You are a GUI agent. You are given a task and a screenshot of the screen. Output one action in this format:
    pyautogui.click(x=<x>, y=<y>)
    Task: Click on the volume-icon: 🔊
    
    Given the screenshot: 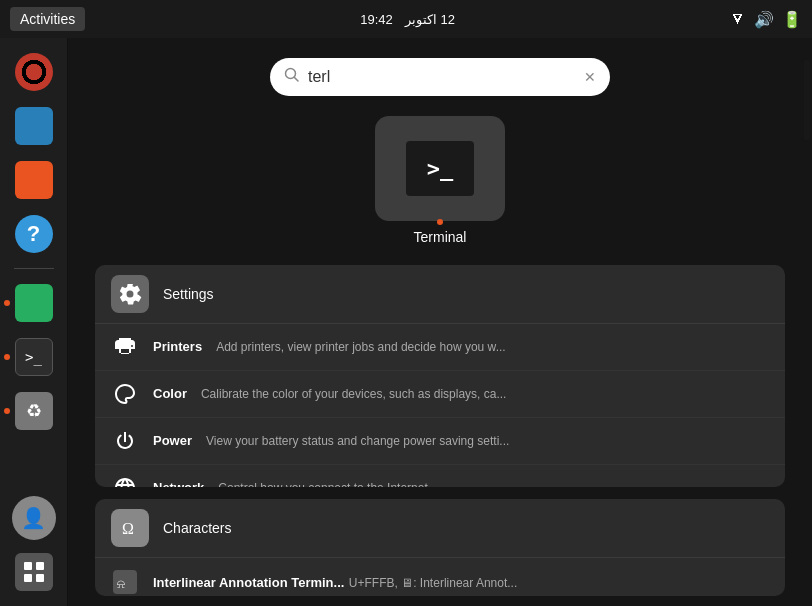 What is the action you would take?
    pyautogui.click(x=764, y=20)
    